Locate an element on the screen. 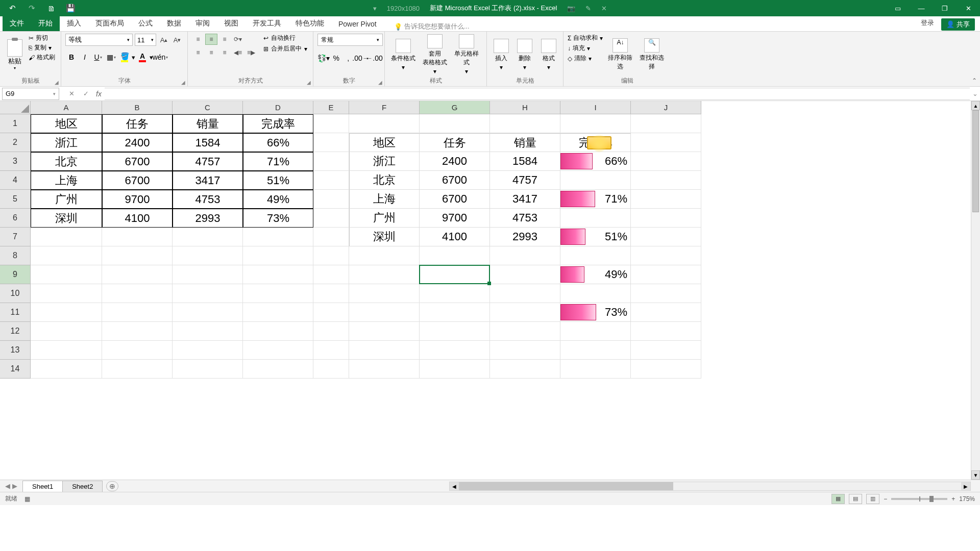 The width and height of the screenshot is (980, 551). scroll-left-button: ◀ is located at coordinates (454, 486).